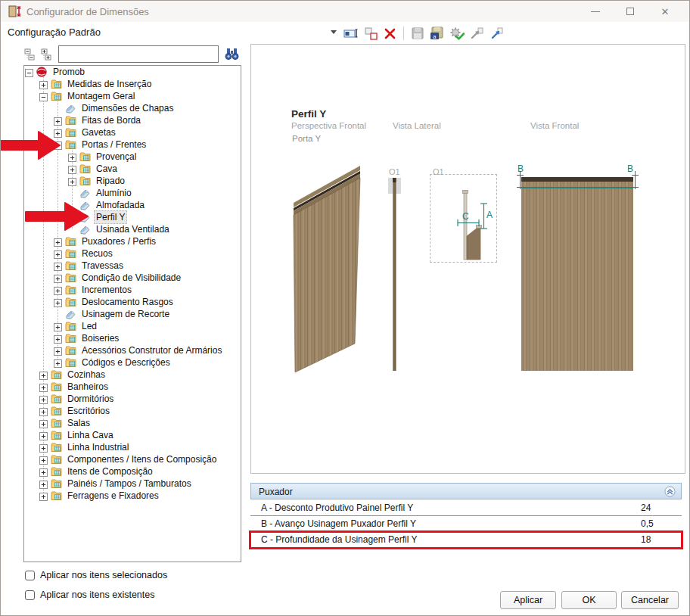 The height and width of the screenshot is (616, 690). What do you see at coordinates (650, 600) in the screenshot?
I see `cancel-button: Cancelar` at bounding box center [650, 600].